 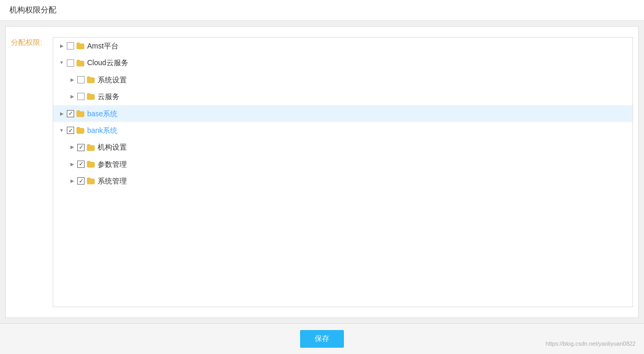 I want to click on checkbox-cloud, so click(x=70, y=63).